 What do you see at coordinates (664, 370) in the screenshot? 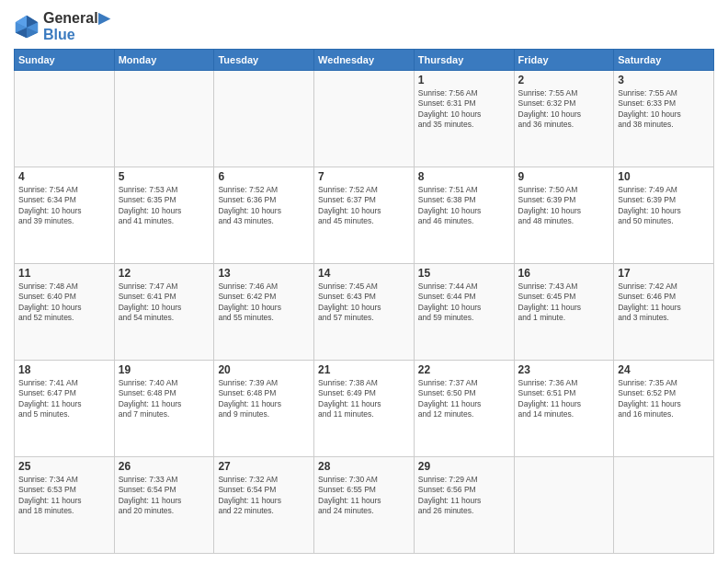
I see `day-number: 24` at bounding box center [664, 370].